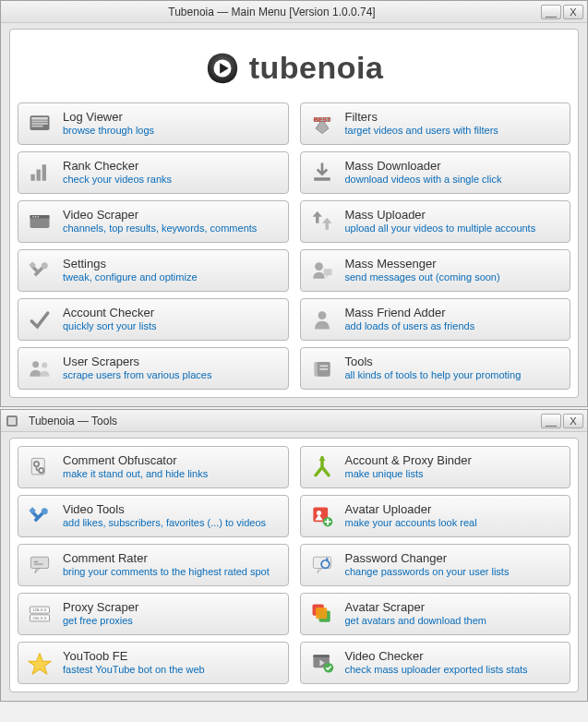 The image size is (588, 722). Describe the element at coordinates (408, 475) in the screenshot. I see `menu-item-subtitle: make unique lists` at that location.